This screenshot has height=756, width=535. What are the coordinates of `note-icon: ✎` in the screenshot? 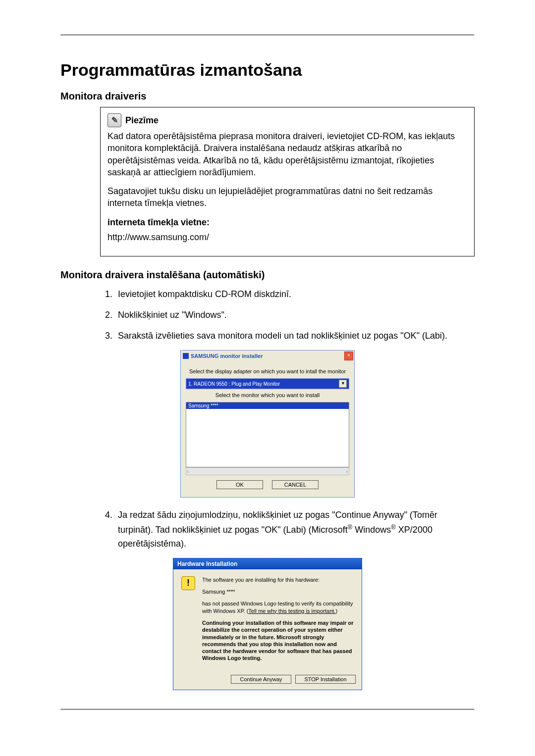 It's located at (114, 120).